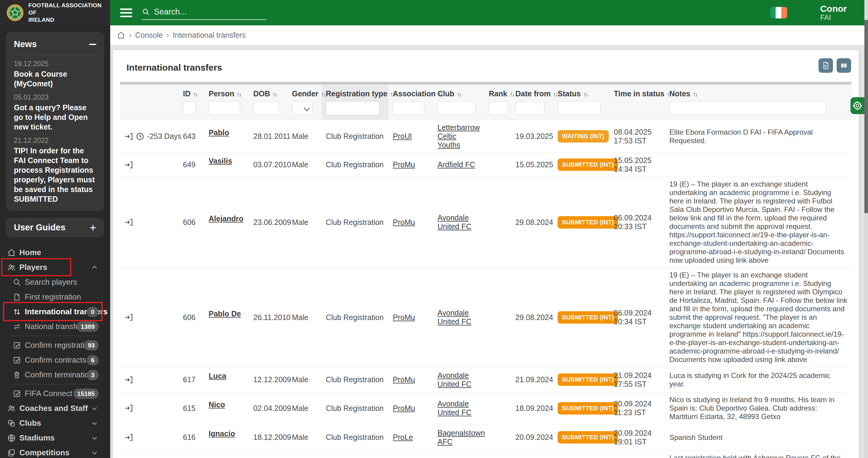 The height and width of the screenshot is (458, 868). What do you see at coordinates (411, 92) in the screenshot?
I see `col-header-association: Association↑↓` at bounding box center [411, 92].